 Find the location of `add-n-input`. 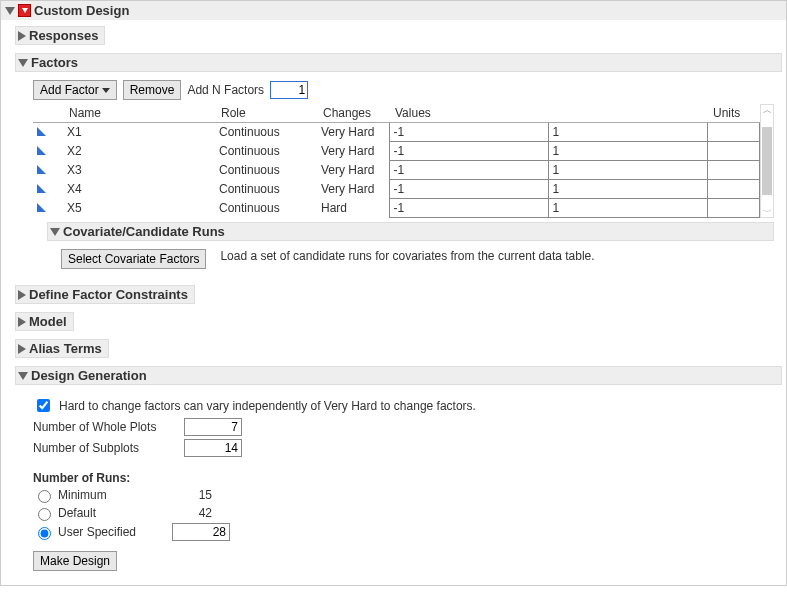

add-n-input is located at coordinates (289, 90).